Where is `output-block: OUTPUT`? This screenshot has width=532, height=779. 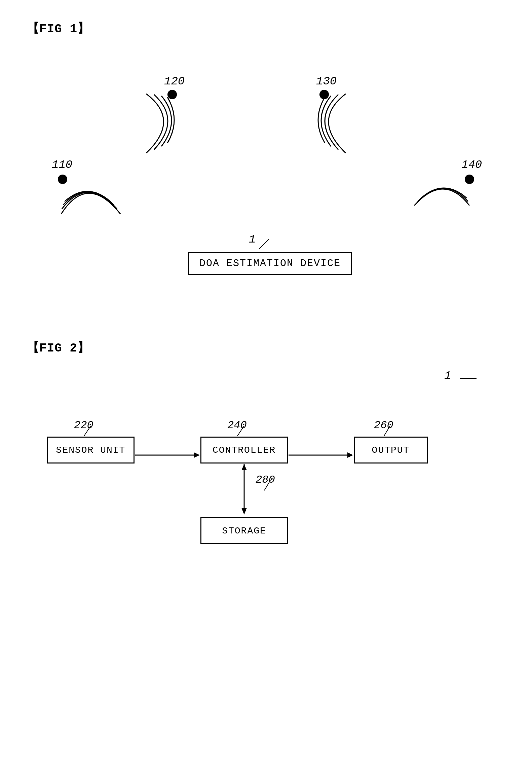
output-block: OUTPUT is located at coordinates (391, 450).